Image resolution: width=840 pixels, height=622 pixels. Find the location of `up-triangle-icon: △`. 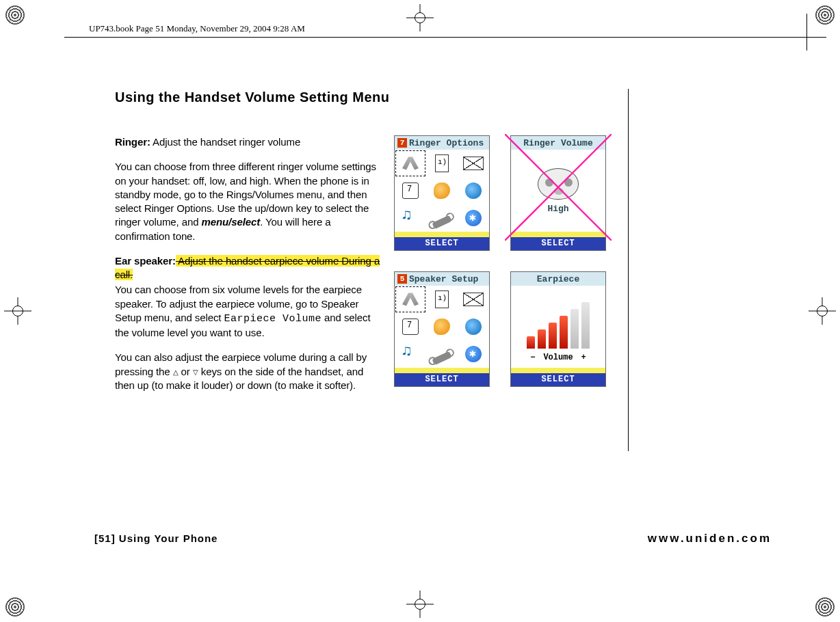

up-triangle-icon: △ is located at coordinates (176, 373).